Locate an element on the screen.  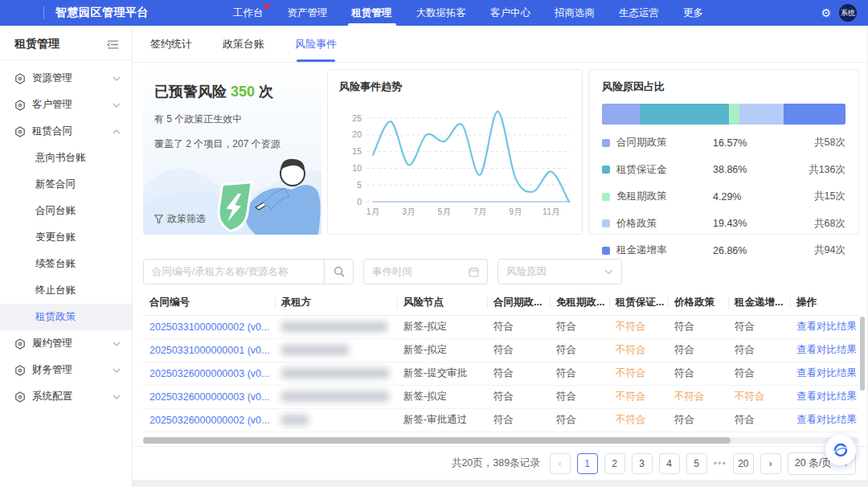
contract-link: 20250331000000002 (v0... is located at coordinates (209, 327).